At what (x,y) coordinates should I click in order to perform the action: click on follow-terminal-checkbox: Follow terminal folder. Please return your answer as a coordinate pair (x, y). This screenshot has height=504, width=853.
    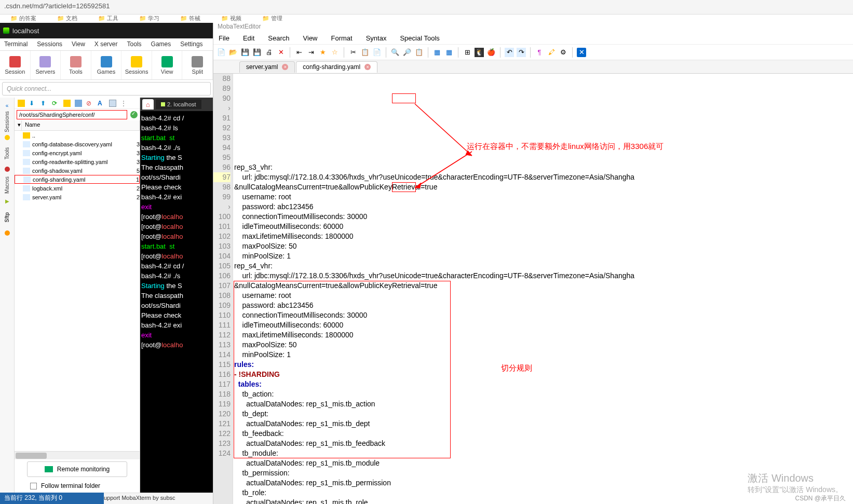
    Looking at the image, I should click on (77, 486).